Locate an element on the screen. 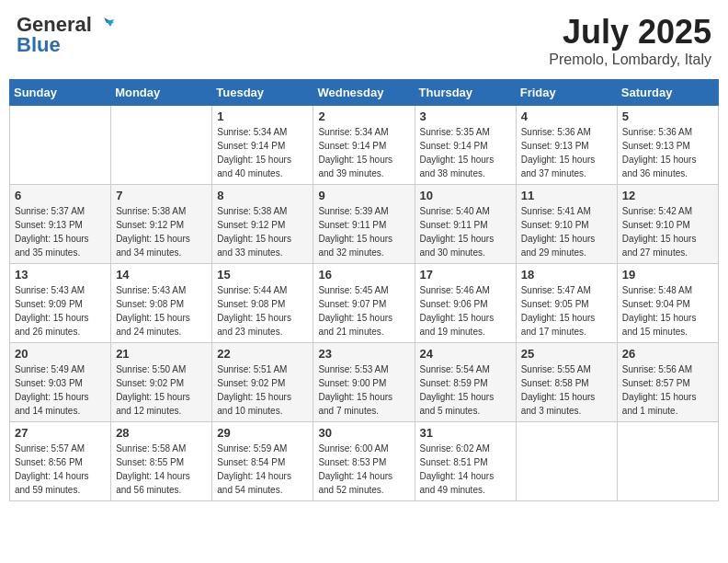 This screenshot has width=728, height=563. calendar-cell: 9Sunrise: 5:39 AM Sunset: 9:11 PM Daylig… is located at coordinates (364, 224).